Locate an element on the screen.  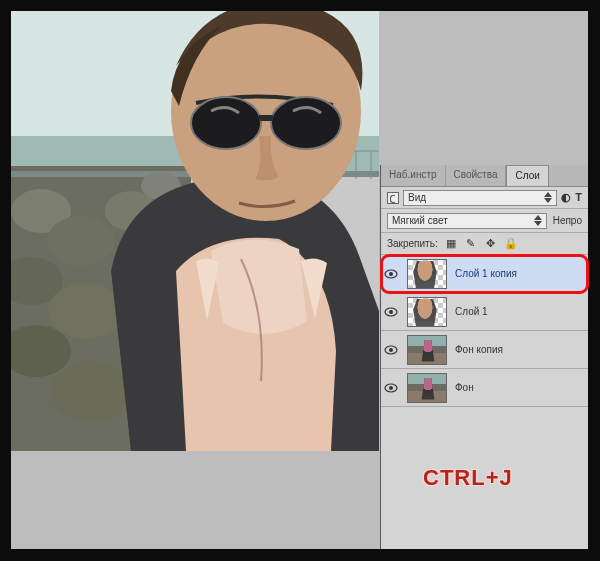
filter-type-text-icon: T is located at coordinates (578, 198).